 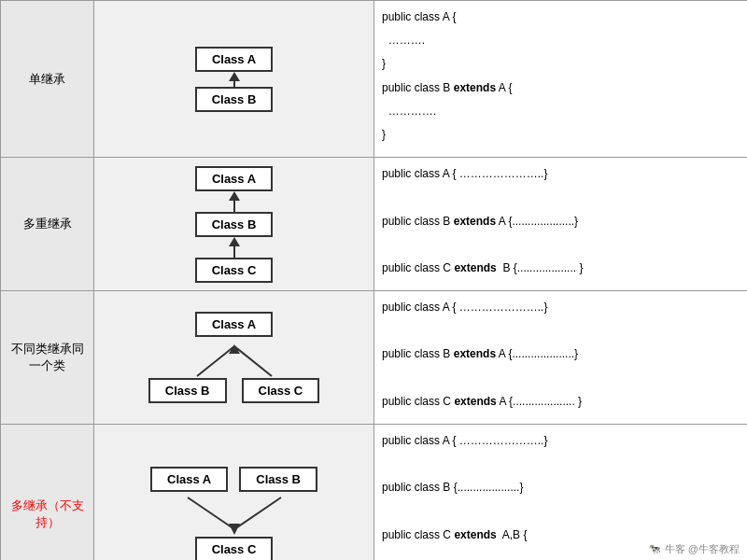 I want to click on code-line-5: …………., so click(x=560, y=112).